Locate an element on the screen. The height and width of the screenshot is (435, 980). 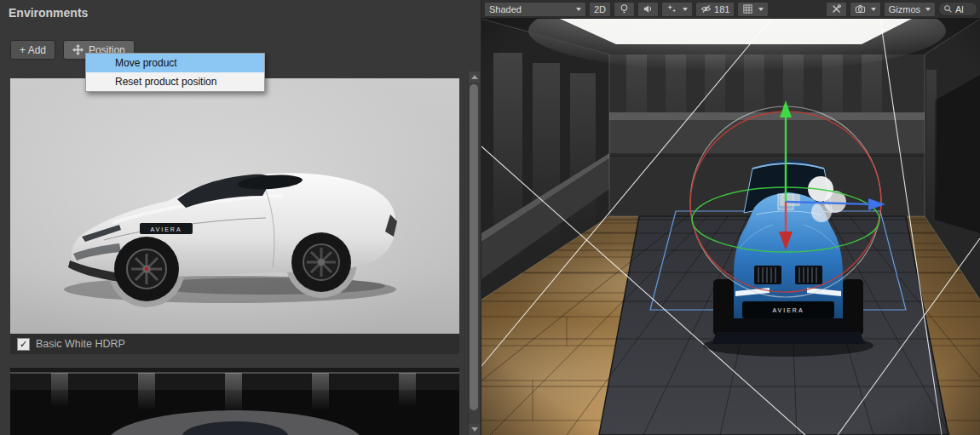
lightbulb-icon is located at coordinates (624, 9).